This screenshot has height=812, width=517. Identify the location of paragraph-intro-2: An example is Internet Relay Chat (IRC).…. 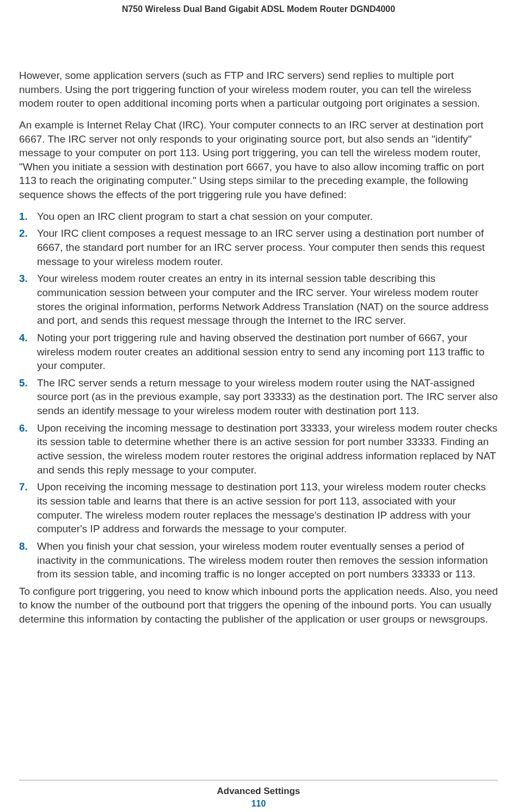
(258, 160).